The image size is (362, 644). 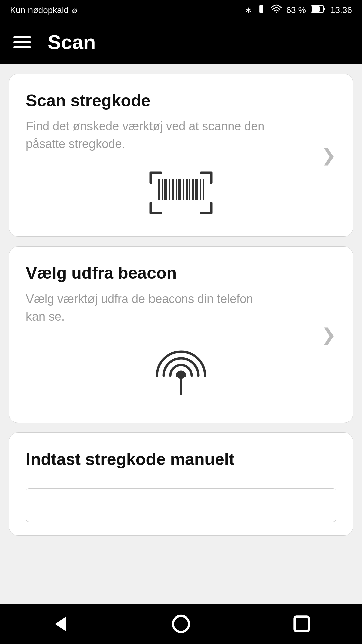 What do you see at coordinates (181, 101) in the screenshot?
I see `scan-barcode-title: Scan stregkode` at bounding box center [181, 101].